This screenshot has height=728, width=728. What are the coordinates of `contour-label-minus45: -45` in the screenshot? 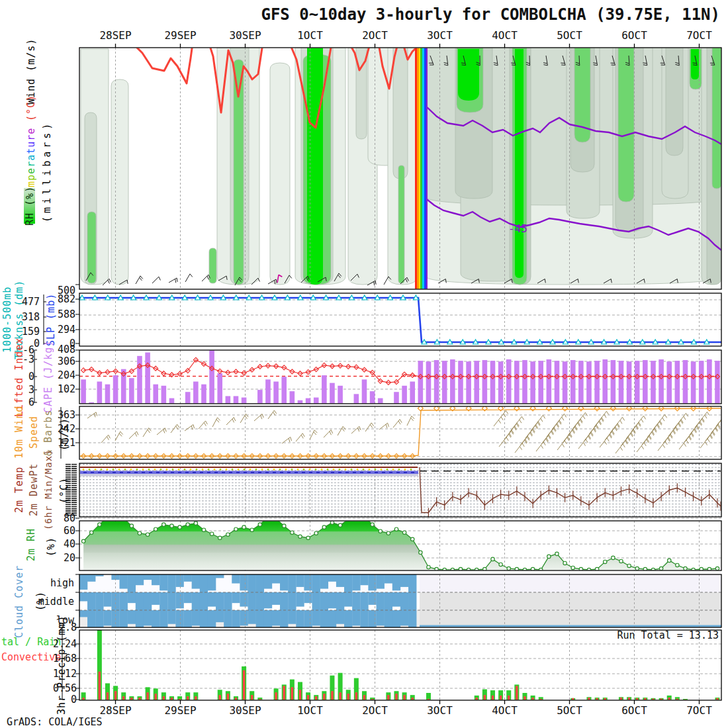 It's located at (518, 229).